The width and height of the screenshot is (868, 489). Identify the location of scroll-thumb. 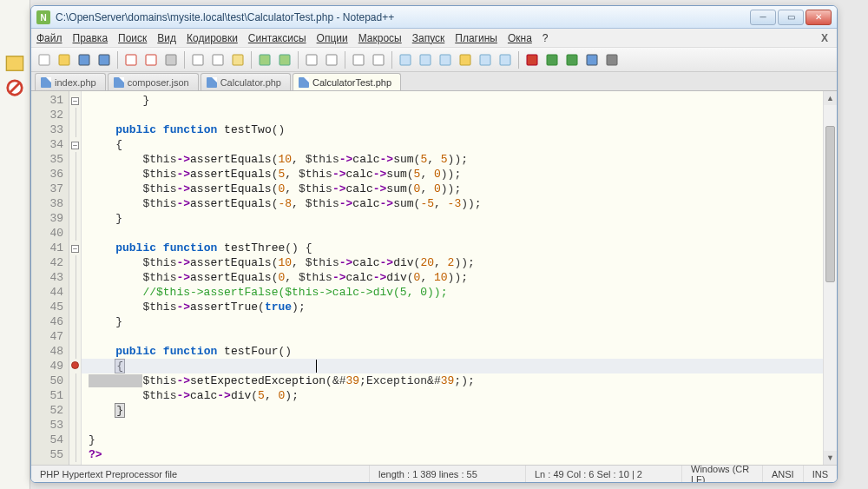
(830, 204).